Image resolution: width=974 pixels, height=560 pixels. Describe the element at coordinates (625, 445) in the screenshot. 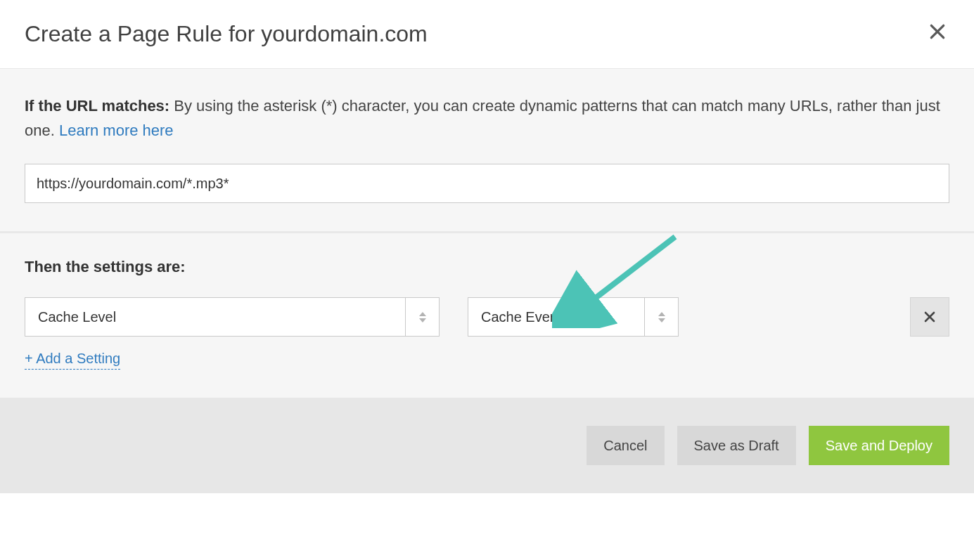

I see `cancel-button: Cancel` at that location.